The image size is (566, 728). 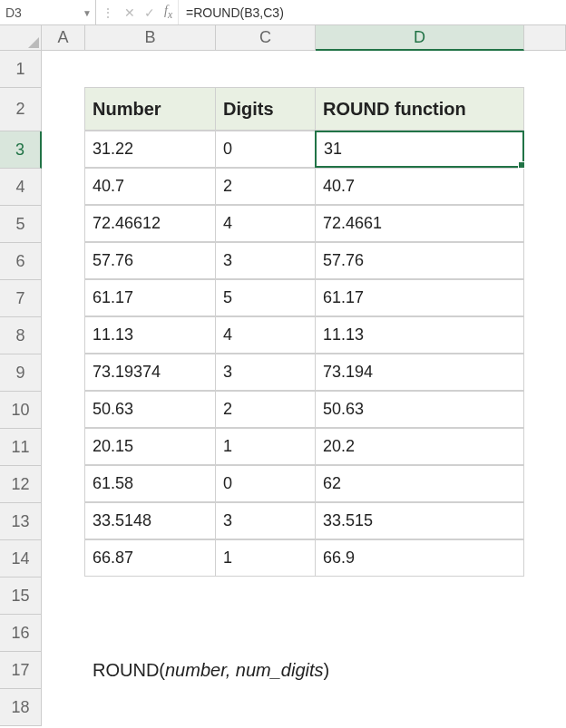 What do you see at coordinates (545, 410) in the screenshot?
I see `cell-E10` at bounding box center [545, 410].